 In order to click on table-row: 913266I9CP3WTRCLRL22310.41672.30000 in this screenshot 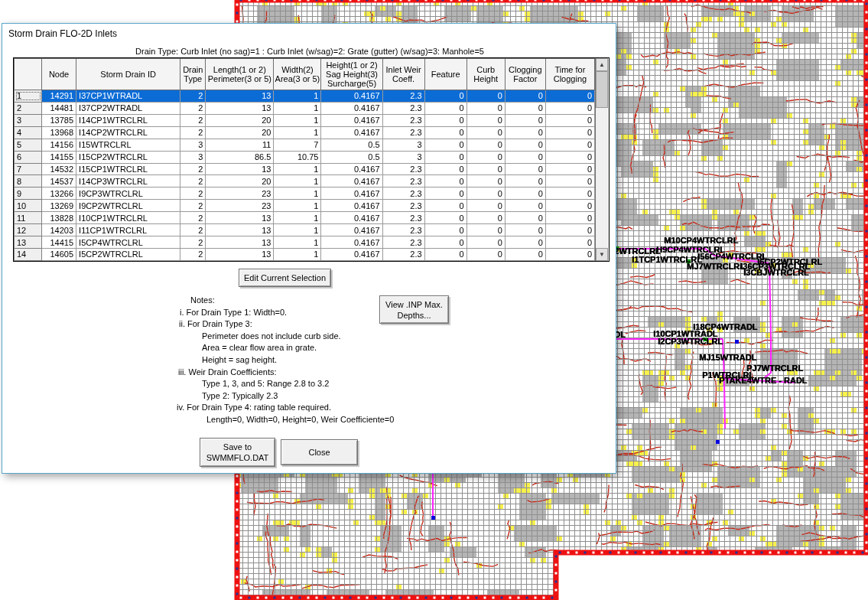, I will do `click(304, 194)`.